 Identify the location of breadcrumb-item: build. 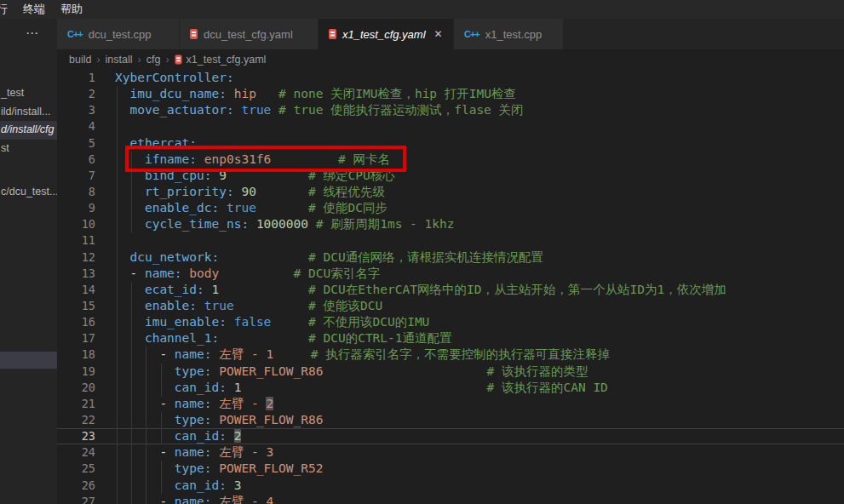
(80, 60).